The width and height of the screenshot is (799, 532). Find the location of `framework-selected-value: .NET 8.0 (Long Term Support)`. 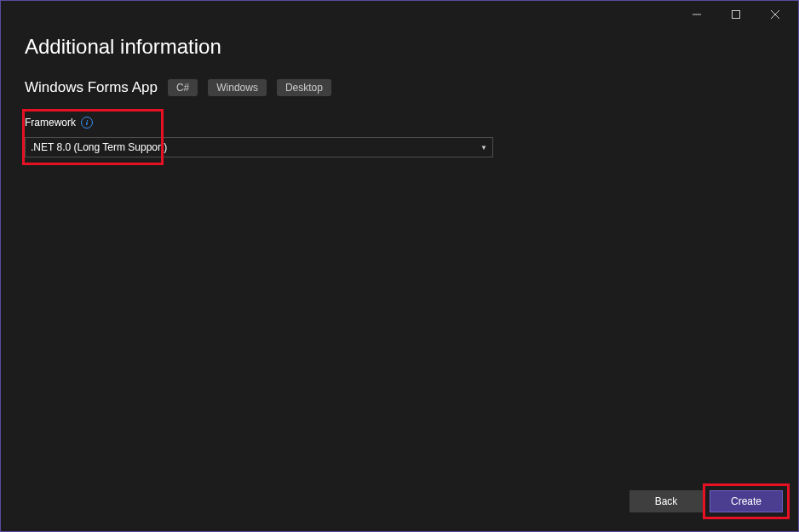

framework-selected-value: .NET 8.0 (Long Term Support) is located at coordinates (99, 147).